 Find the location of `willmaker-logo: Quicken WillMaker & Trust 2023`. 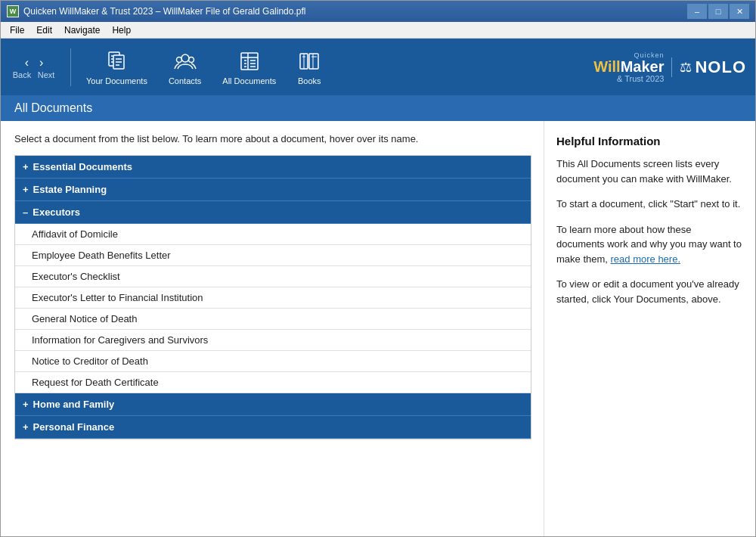

willmaker-logo: Quicken WillMaker & Trust 2023 is located at coordinates (629, 67).